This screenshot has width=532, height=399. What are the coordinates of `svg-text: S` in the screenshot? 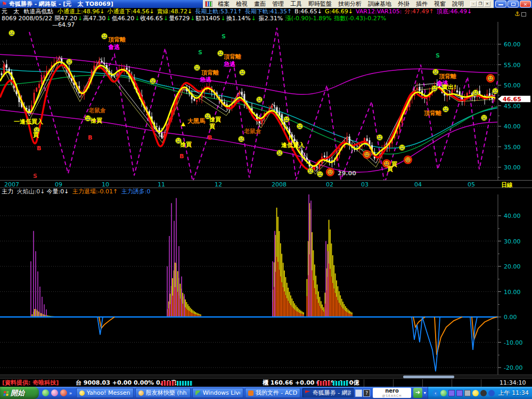 It's located at (35, 176).